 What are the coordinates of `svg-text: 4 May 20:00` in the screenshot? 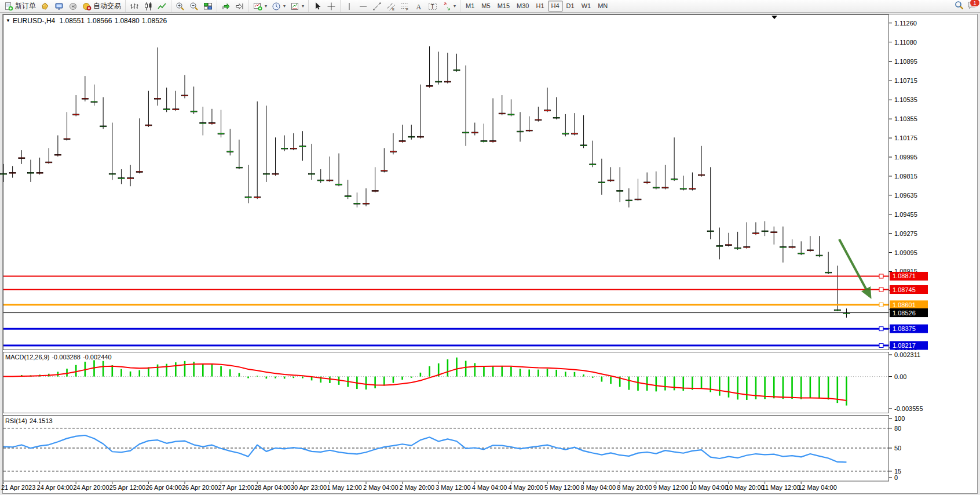 It's located at (526, 487).